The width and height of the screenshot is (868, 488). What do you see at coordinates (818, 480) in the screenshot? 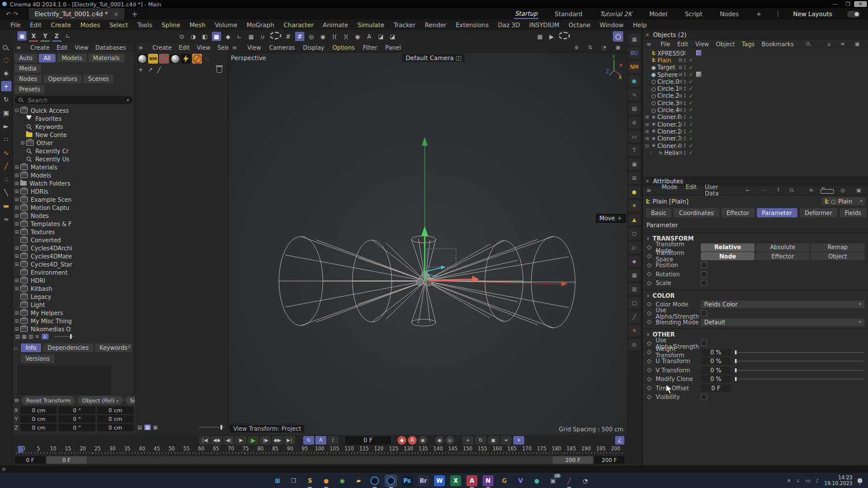
I see `speaker-icon: ♪` at bounding box center [818, 480].